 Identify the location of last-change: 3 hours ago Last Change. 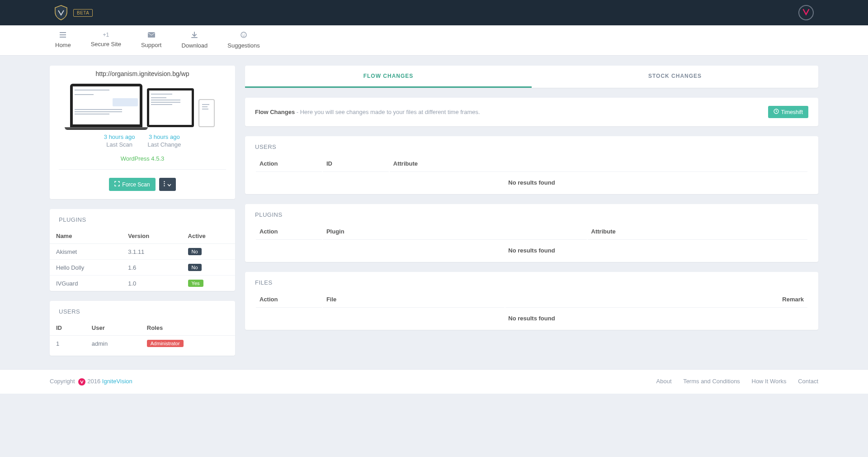
(164, 141).